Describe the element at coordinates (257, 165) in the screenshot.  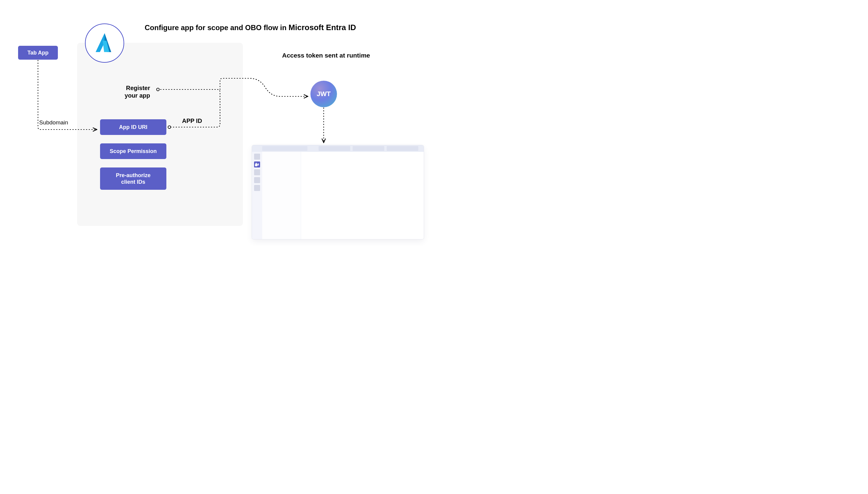
I see `rail-item-active` at that location.